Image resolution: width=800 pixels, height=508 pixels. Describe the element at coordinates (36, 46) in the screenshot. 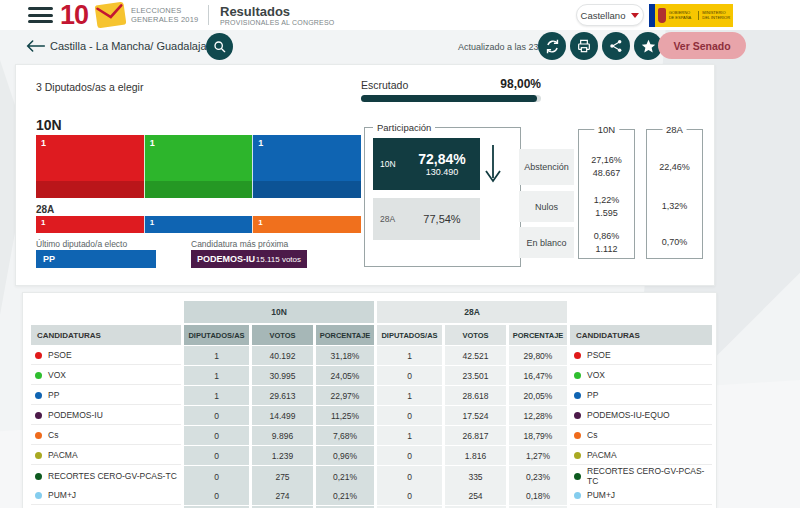

I see `back-arrow-icon` at that location.